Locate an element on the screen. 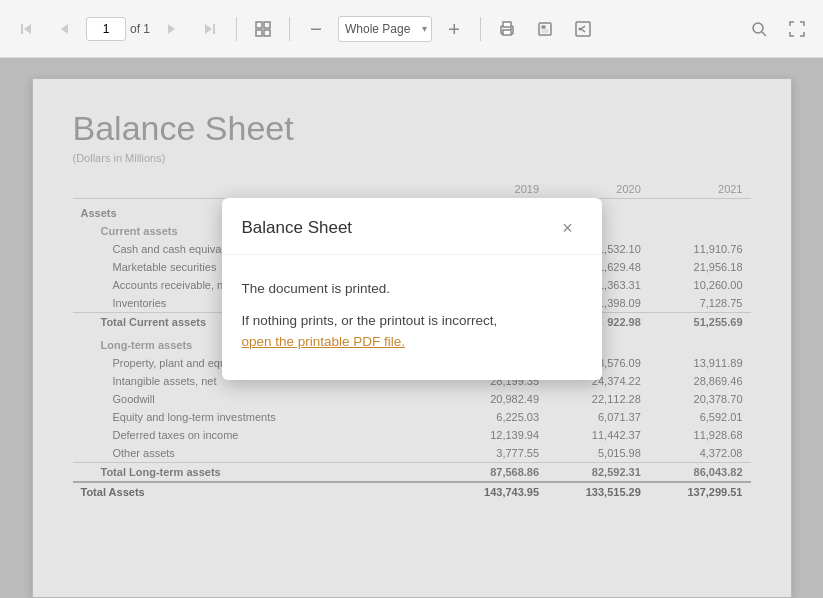 The width and height of the screenshot is (823, 598). print-dialog: Balance Sheet × The document is printed.… is located at coordinates (412, 289).